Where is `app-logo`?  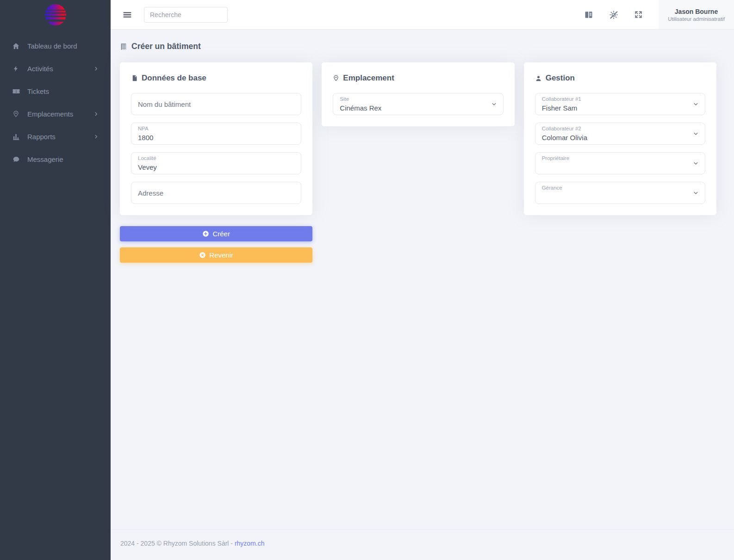 app-logo is located at coordinates (56, 15).